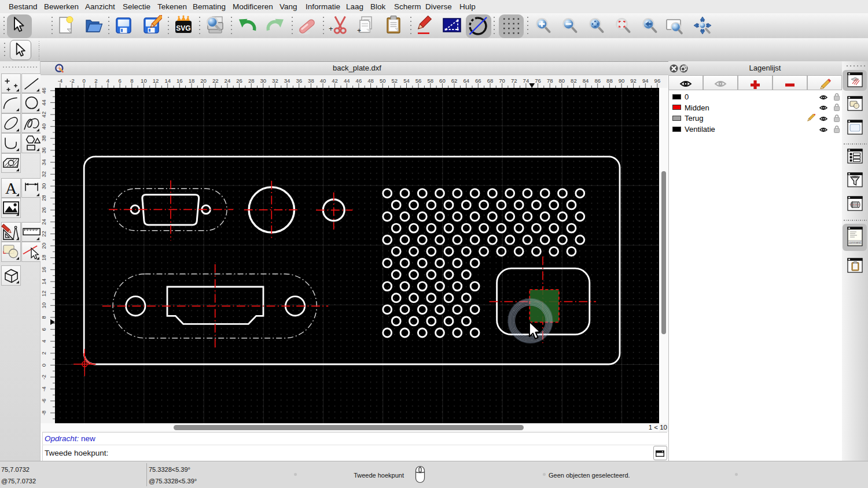 This screenshot has width=868, height=488. What do you see at coordinates (431, 81) in the screenshot?
I see `svg-text: 58` at bounding box center [431, 81].